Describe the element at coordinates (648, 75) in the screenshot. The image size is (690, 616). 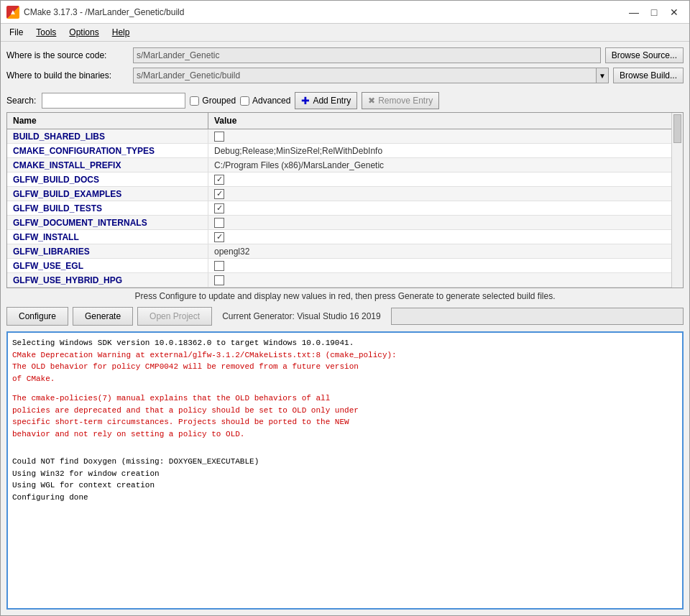
I see `browse-build-button: Browse Build...` at that location.